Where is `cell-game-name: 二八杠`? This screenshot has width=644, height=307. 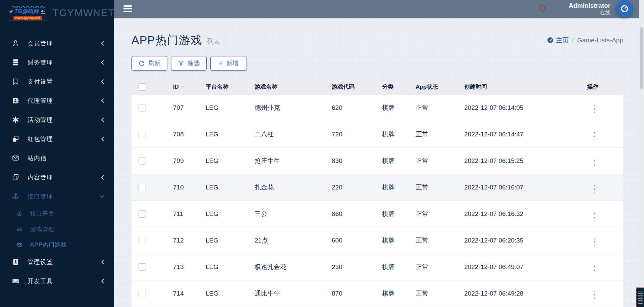
cell-game-name: 二八杠 is located at coordinates (285, 134).